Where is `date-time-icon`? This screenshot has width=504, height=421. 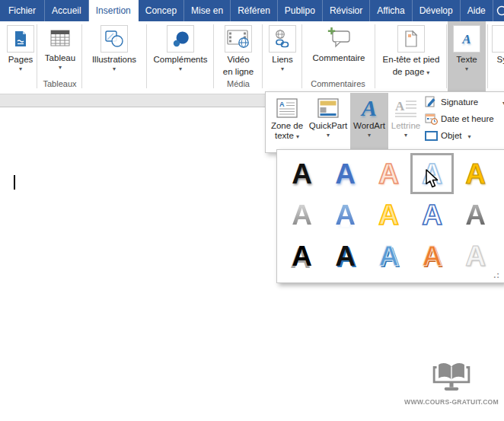 date-time-icon is located at coordinates (431, 119).